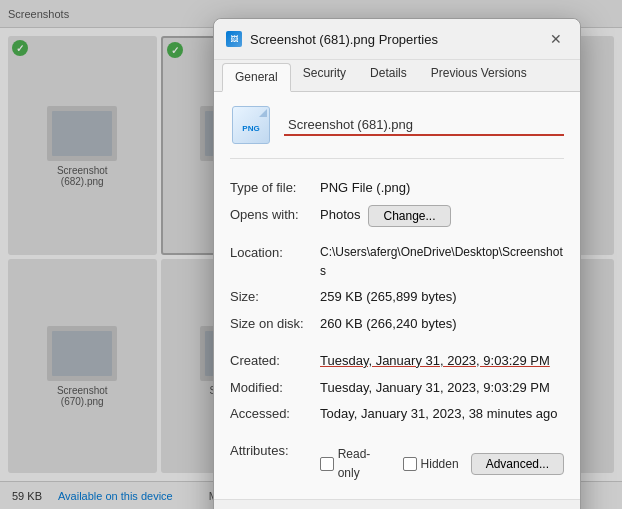 This screenshot has height=509, width=622. Describe the element at coordinates (409, 216) in the screenshot. I see `change-button: Change...` at that location.